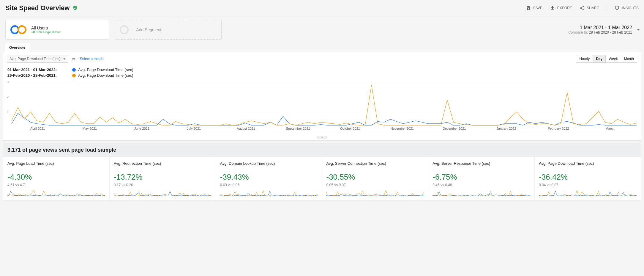  I want to click on vs-label: VS, so click(74, 59).